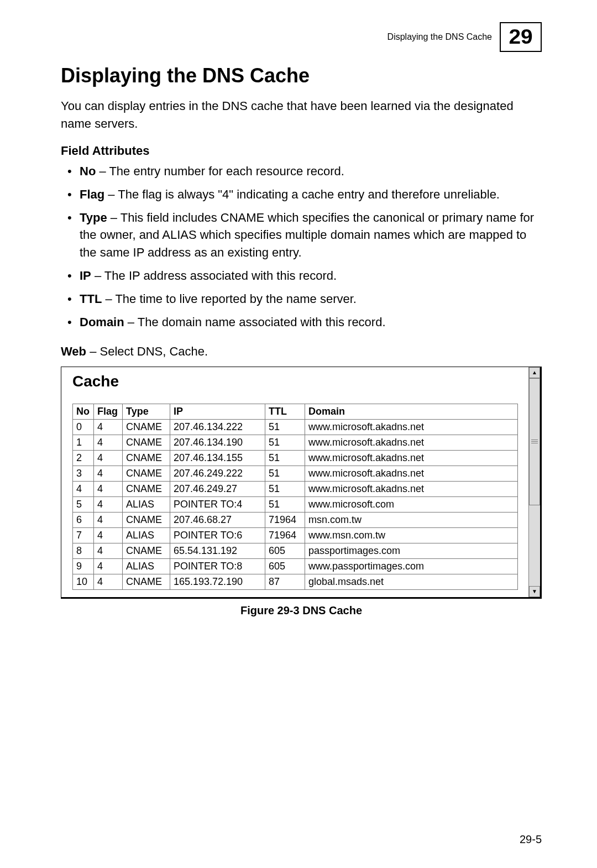  I want to click on cell-no: 7, so click(83, 535).